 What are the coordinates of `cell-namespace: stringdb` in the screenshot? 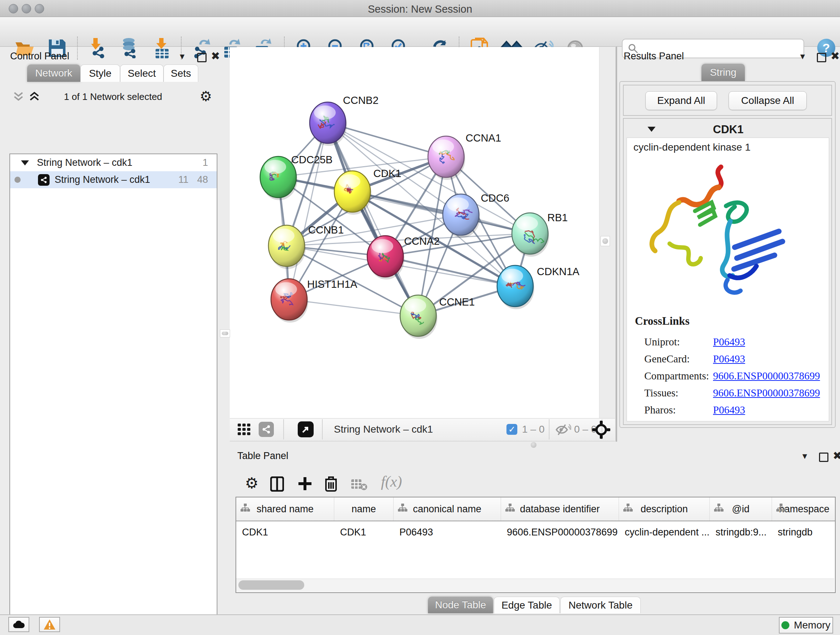 It's located at (804, 532).